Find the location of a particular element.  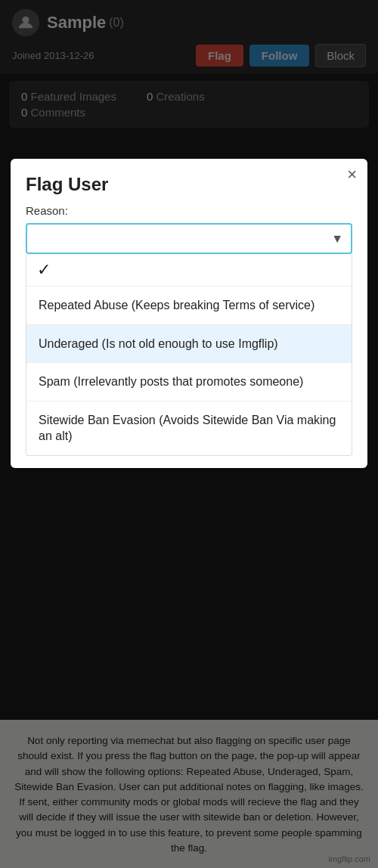

checkmark-row: ✓ is located at coordinates (189, 271).